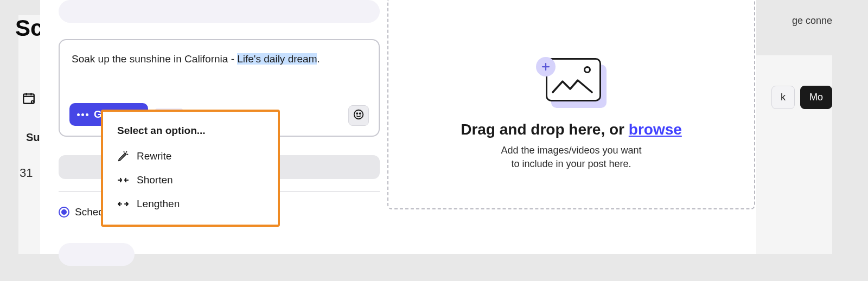 This screenshot has height=281, width=868. Describe the element at coordinates (64, 212) in the screenshot. I see `radio-selected-icon` at that location.